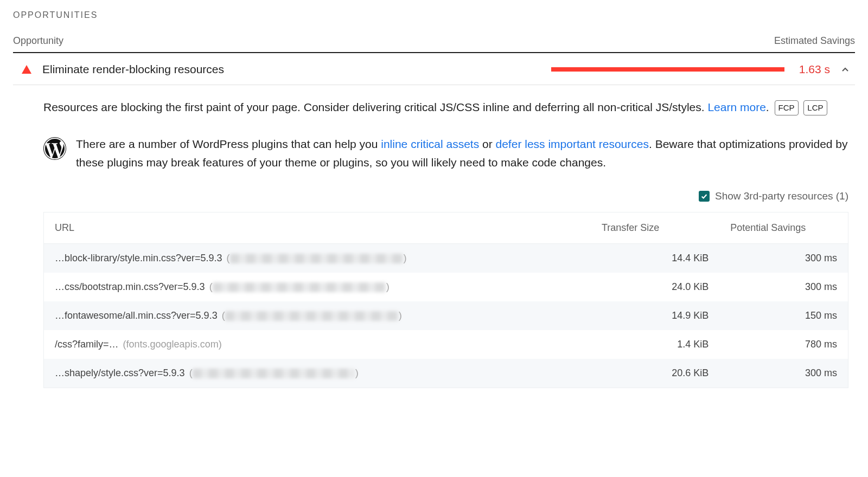 The width and height of the screenshot is (868, 477). What do you see at coordinates (446, 315) in the screenshot?
I see `table-row: …fontawesome/all.min.css?ver=5.9.3()14.9…` at bounding box center [446, 315].